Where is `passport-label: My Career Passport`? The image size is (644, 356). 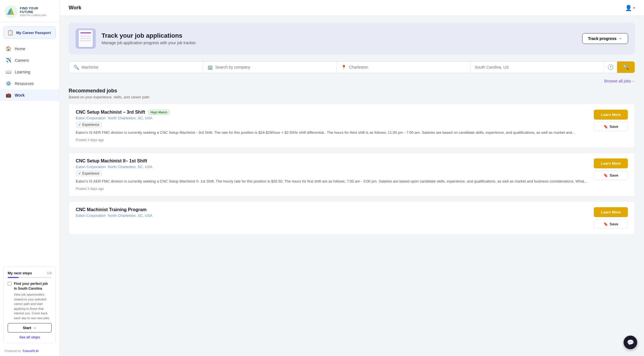
passport-label: My Career Passport is located at coordinates (33, 33).